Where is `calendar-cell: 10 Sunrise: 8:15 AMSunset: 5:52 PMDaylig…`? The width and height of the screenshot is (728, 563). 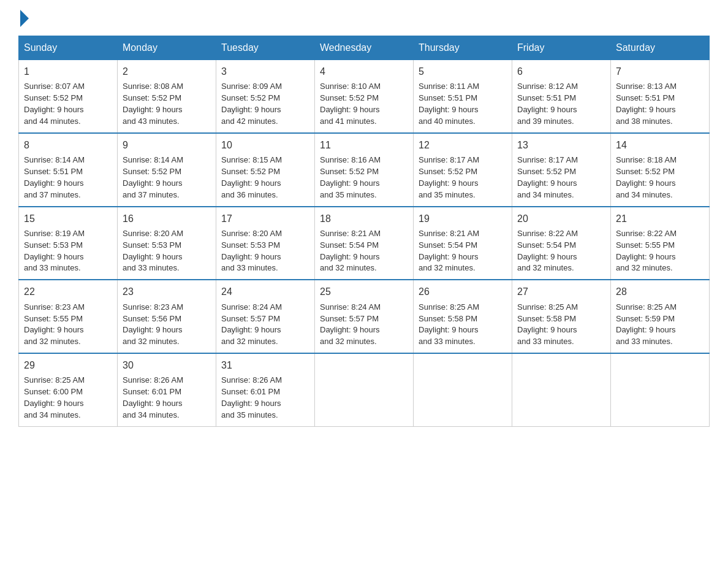
calendar-cell: 10 Sunrise: 8:15 AMSunset: 5:52 PMDaylig… is located at coordinates (266, 170).